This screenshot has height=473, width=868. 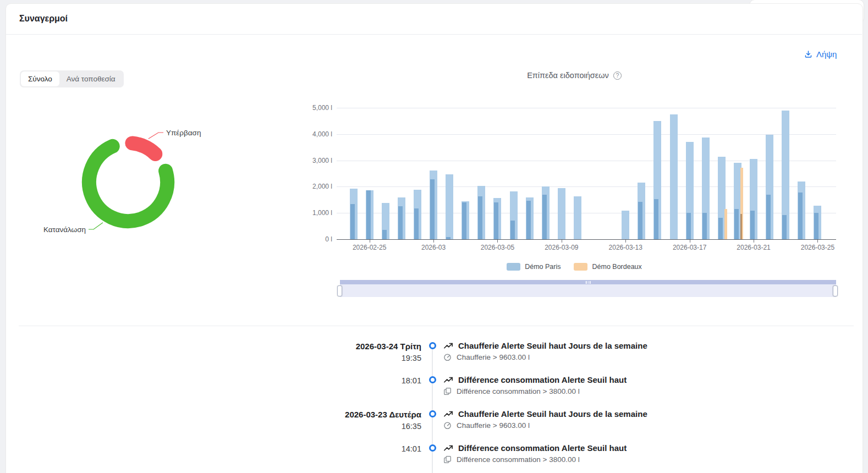 What do you see at coordinates (40, 79) in the screenshot?
I see `tab-total: Σύνολο` at bounding box center [40, 79].